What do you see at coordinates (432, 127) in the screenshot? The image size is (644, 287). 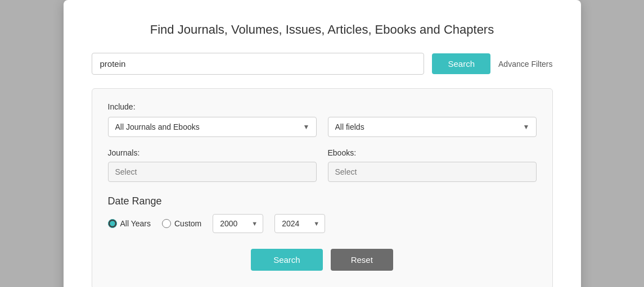 I see `fields-dropdown: All fields Title Abstract Author` at bounding box center [432, 127].